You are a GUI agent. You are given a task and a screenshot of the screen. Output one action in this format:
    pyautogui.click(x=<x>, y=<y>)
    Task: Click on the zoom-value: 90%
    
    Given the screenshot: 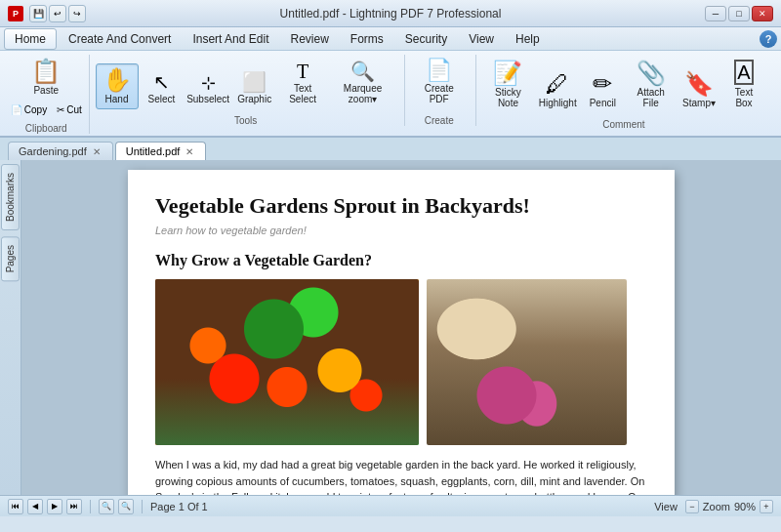 What is the action you would take?
    pyautogui.click(x=745, y=507)
    